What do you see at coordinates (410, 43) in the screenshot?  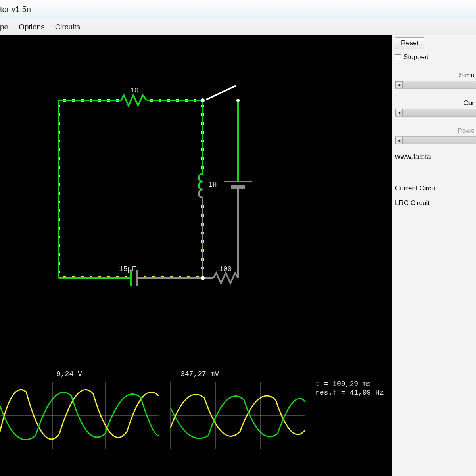 I see `reset-button: Reset` at bounding box center [410, 43].